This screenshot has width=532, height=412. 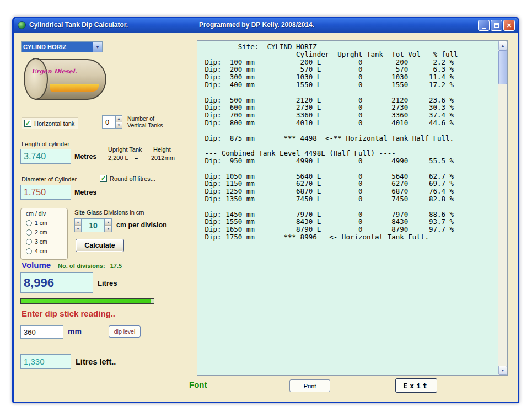 What do you see at coordinates (496, 25) in the screenshot?
I see `window-controls: ✕` at bounding box center [496, 25].